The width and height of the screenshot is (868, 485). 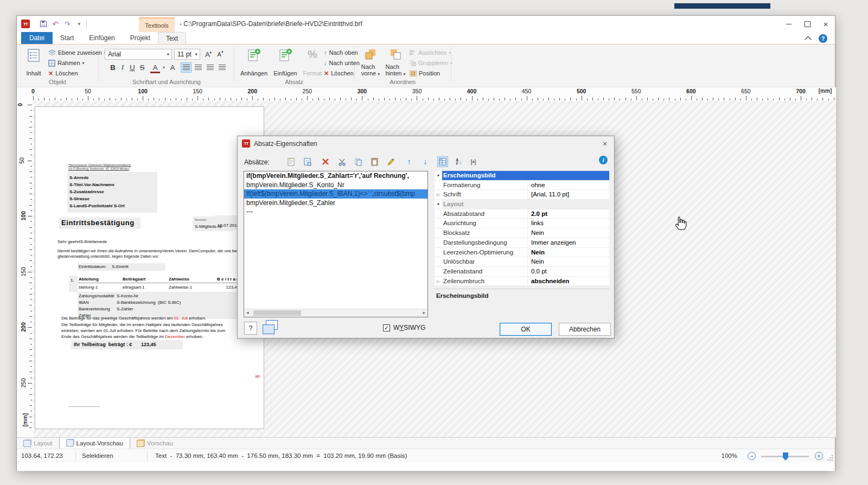 I want to click on scroll-right-arrow: ▸, so click(x=424, y=312).